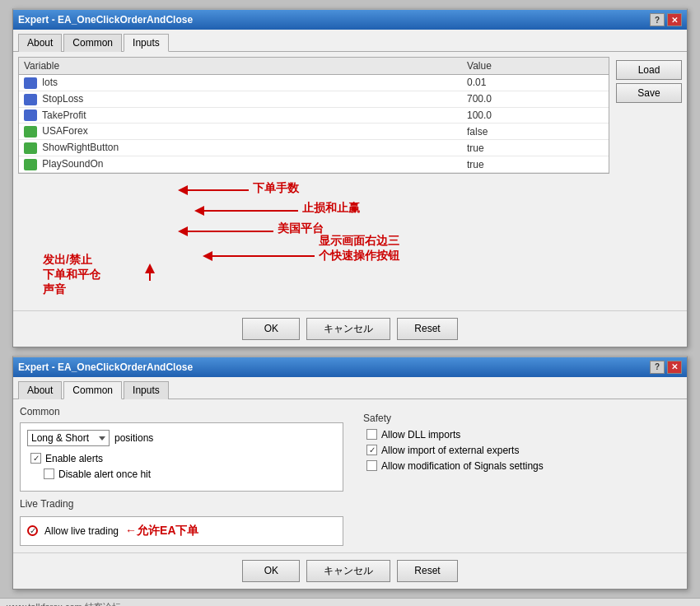  Describe the element at coordinates (350, 329) in the screenshot. I see `dialog-buttons-1: OK キャンセル Reset` at that location.